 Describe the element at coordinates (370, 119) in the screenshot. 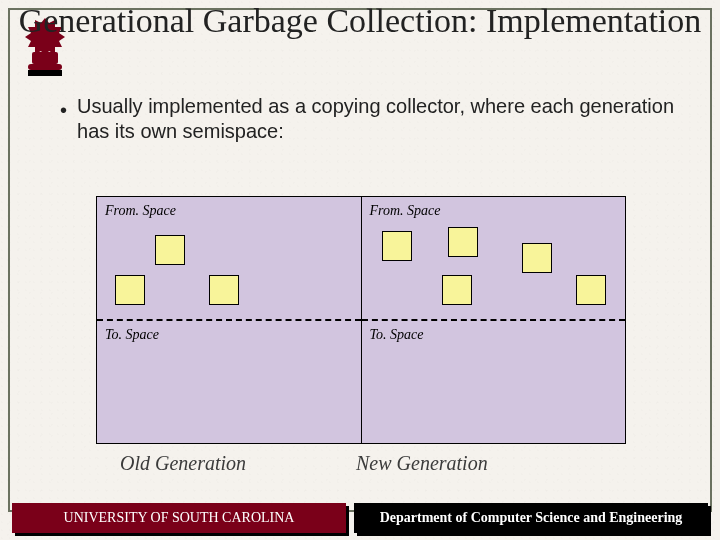

I see `bullet-item: • Usually implemented as a copying colle…` at that location.